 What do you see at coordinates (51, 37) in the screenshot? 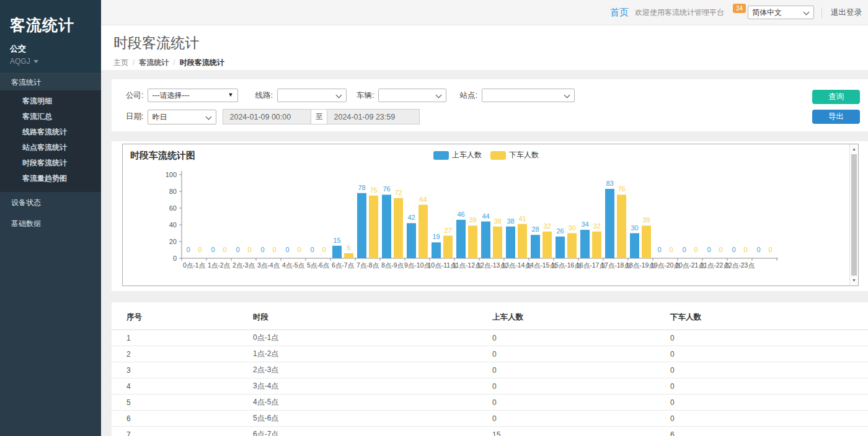
I see `sidebar-logo-area: 客流统计 公交 AQGJ` at bounding box center [51, 37].